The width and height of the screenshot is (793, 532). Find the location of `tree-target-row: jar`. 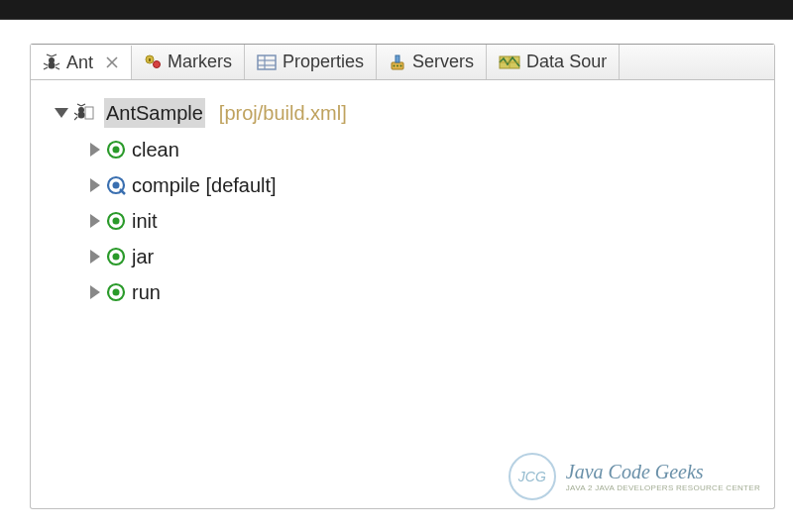

tree-target-row: jar is located at coordinates (402, 257).